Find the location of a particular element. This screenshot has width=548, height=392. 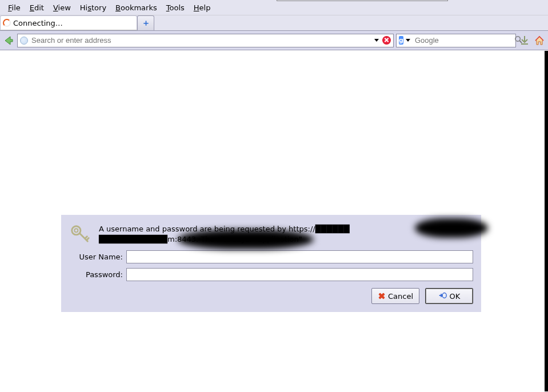

menu-bar: File Edit View History Bookmarks Tools H… is located at coordinates (274, 8).